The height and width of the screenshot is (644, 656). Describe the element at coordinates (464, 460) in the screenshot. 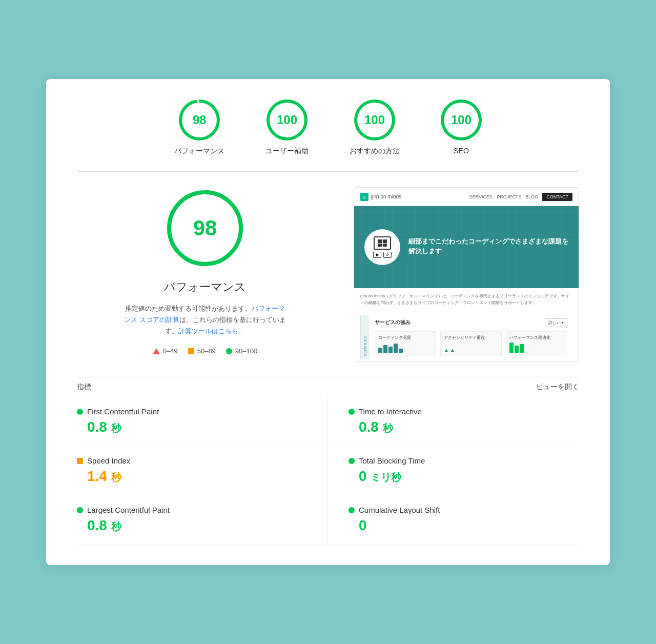

I see `metric-tbt-header: Total Blocking Time` at that location.